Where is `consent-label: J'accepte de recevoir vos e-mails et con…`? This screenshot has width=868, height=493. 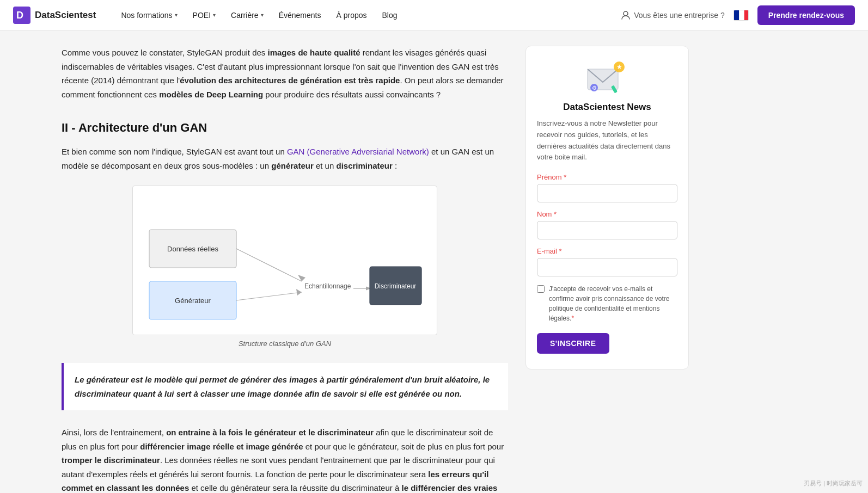
consent-label: J'accepte de recevoir vos e-mails et con… is located at coordinates (613, 304).